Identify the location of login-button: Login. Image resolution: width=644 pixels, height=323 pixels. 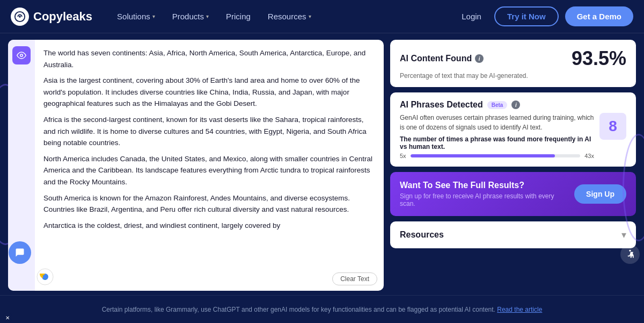
(471, 16).